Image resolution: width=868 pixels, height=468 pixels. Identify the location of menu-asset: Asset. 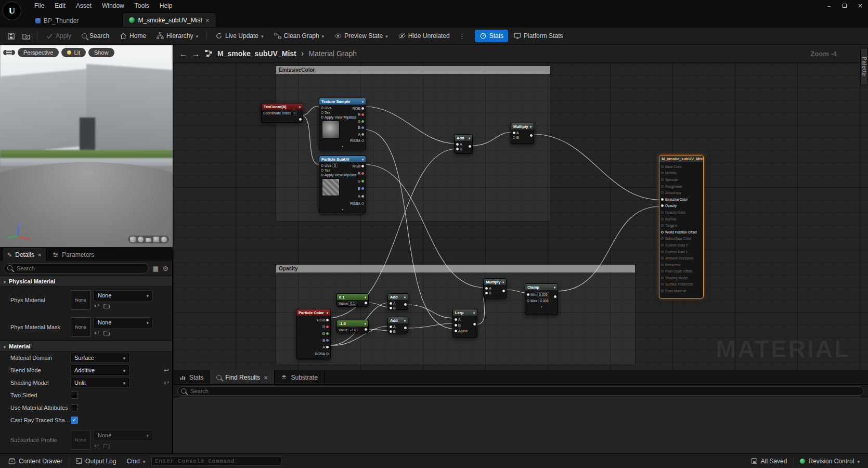
(84, 6).